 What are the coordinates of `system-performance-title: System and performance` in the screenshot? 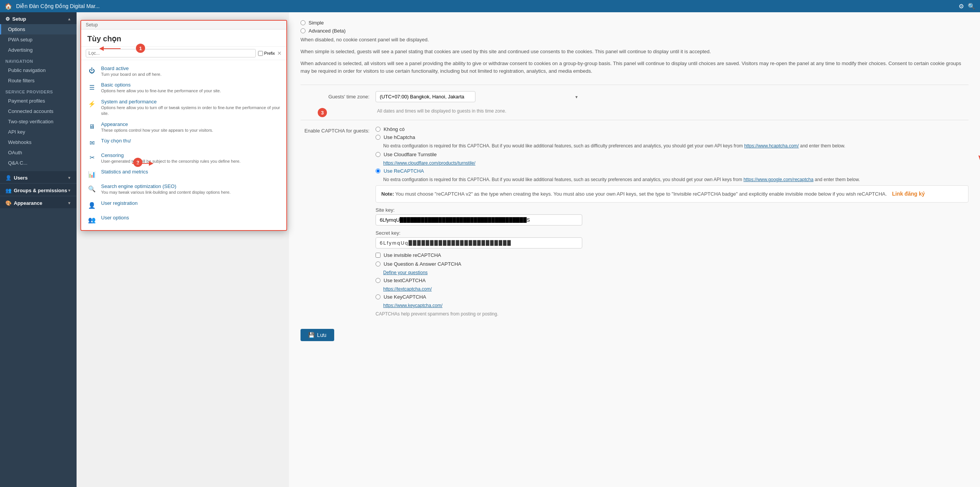 It's located at (191, 102).